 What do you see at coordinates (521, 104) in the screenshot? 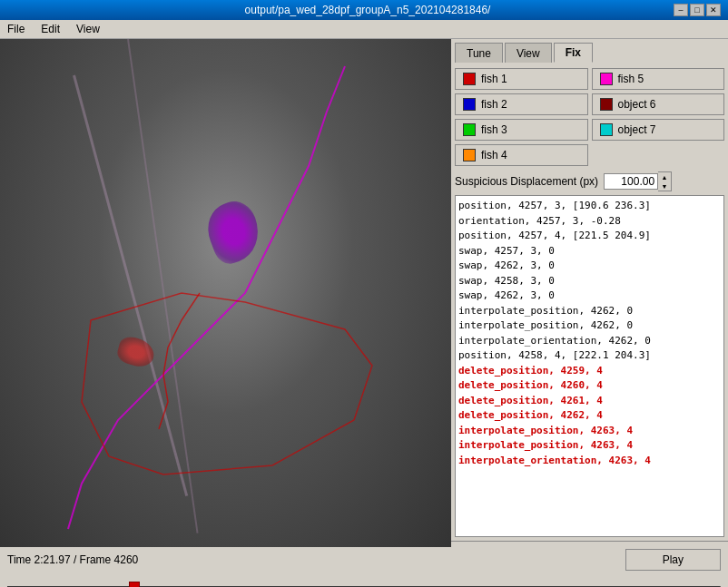
I see `fish2-button: fish 2` at bounding box center [521, 104].